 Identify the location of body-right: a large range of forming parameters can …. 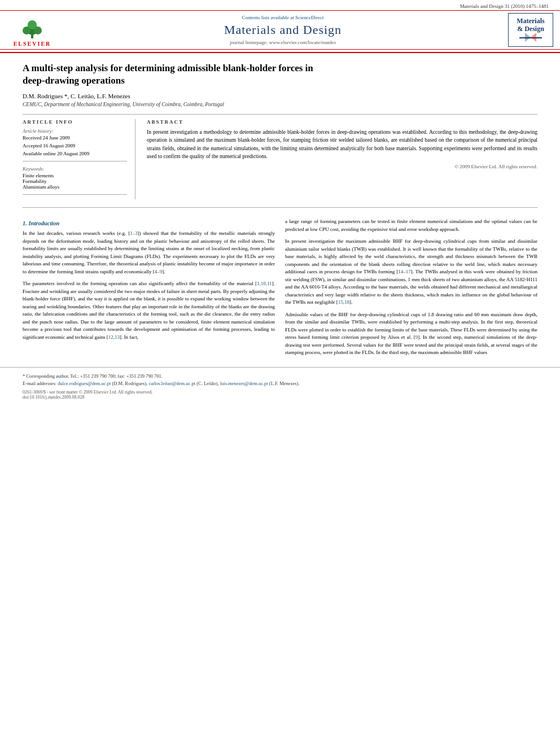
(411, 290).